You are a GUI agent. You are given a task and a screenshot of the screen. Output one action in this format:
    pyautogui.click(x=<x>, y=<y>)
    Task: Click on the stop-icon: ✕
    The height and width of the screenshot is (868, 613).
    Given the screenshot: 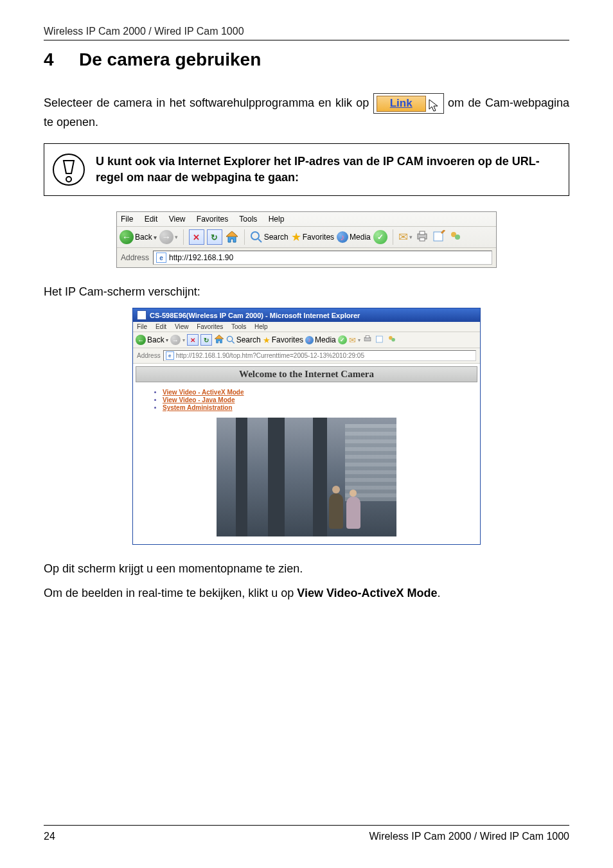 What is the action you would take?
    pyautogui.click(x=197, y=238)
    